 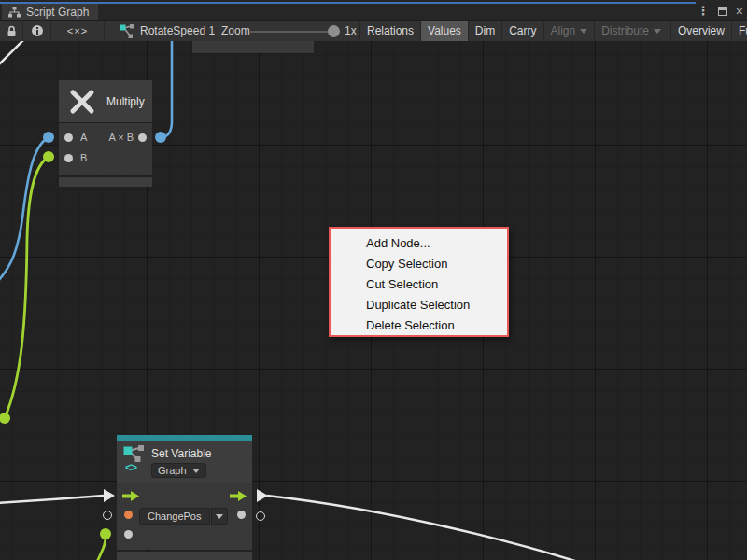 I want to click on flow-arrowhead-in, so click(x=109, y=496).